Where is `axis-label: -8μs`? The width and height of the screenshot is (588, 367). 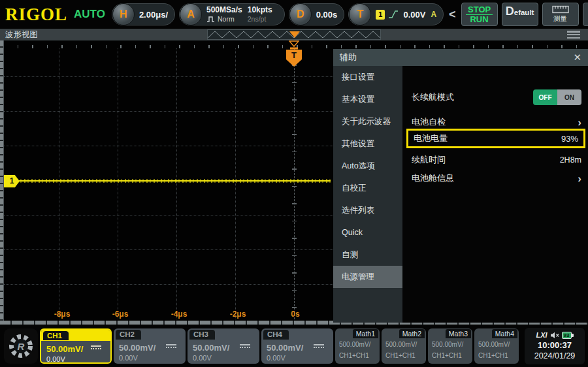
axis-label: -8μs is located at coordinates (63, 314).